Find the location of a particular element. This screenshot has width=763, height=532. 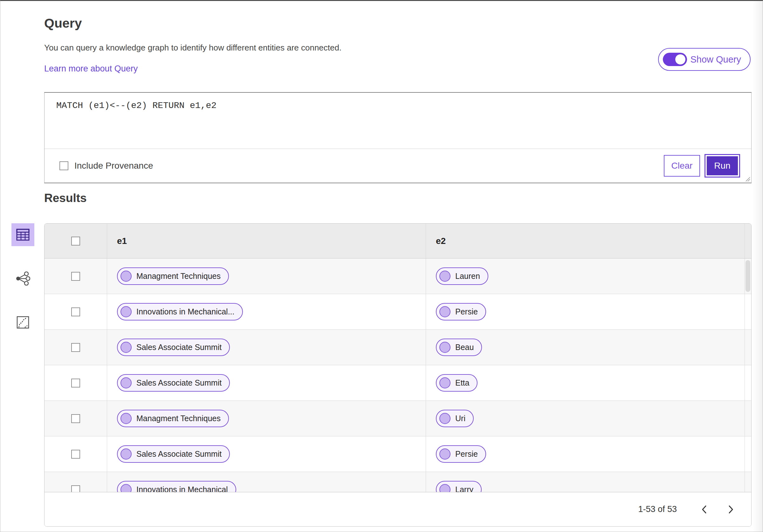

entity-pill: Innovations in Mechanical is located at coordinates (177, 486).